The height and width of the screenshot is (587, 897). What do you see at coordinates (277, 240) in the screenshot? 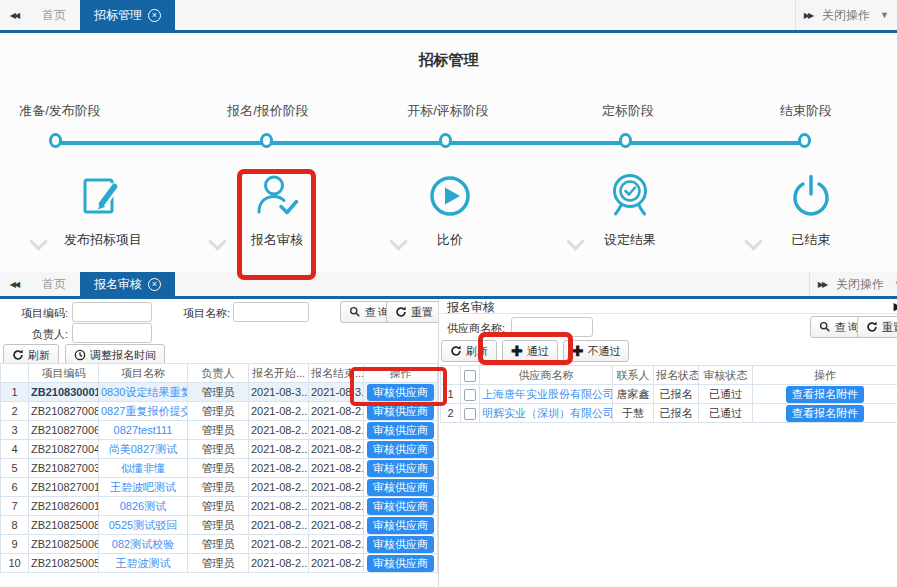
I see `stage-step-label: 报名审核` at bounding box center [277, 240].